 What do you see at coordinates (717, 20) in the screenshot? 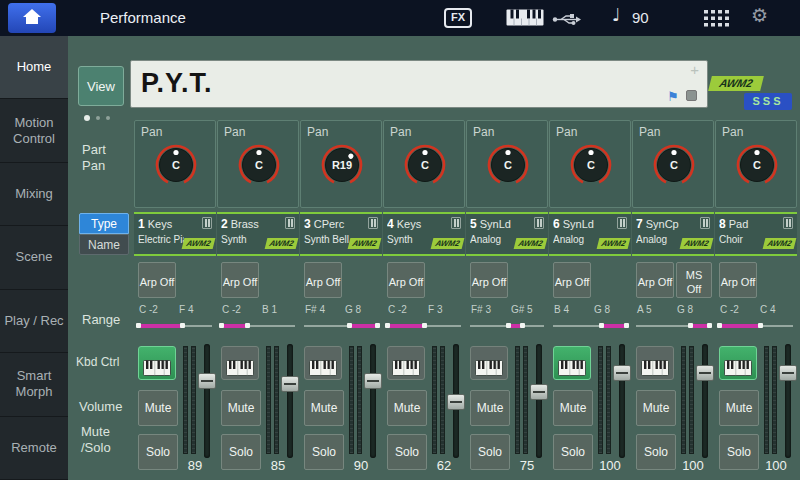
I see `grid-icon` at bounding box center [717, 20].